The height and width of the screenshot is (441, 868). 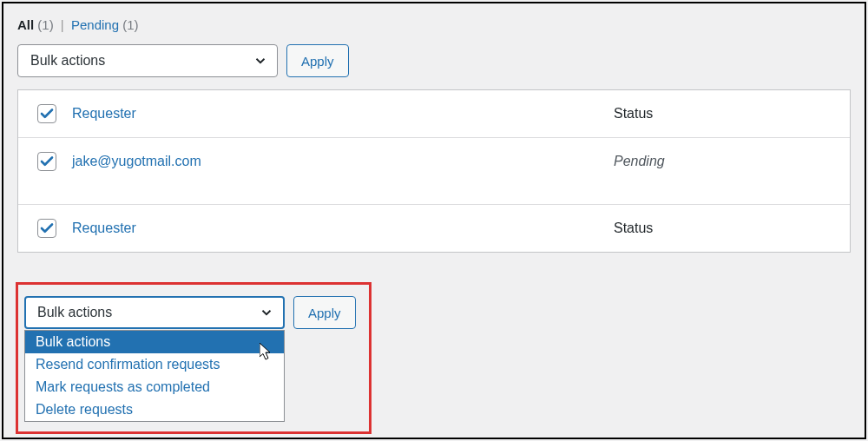 What do you see at coordinates (325, 313) in the screenshot?
I see `apply-button-bottom: Apply` at bounding box center [325, 313].